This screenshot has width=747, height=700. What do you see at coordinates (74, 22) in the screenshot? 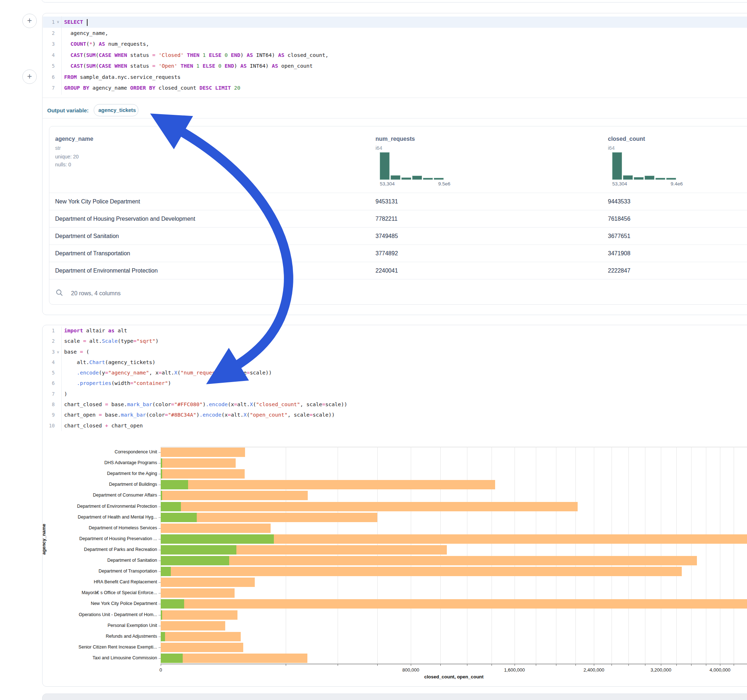
I see `code-text: SELECT` at bounding box center [74, 22].